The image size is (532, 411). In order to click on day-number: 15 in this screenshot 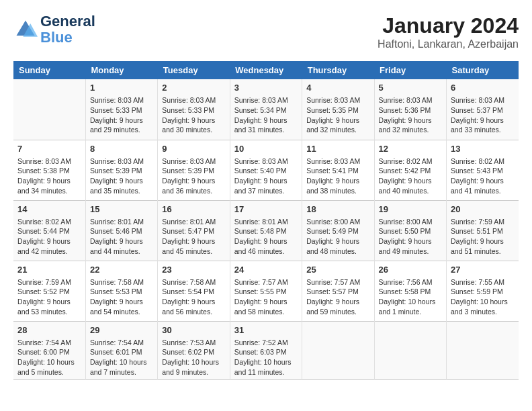, I will do `click(122, 210)`.